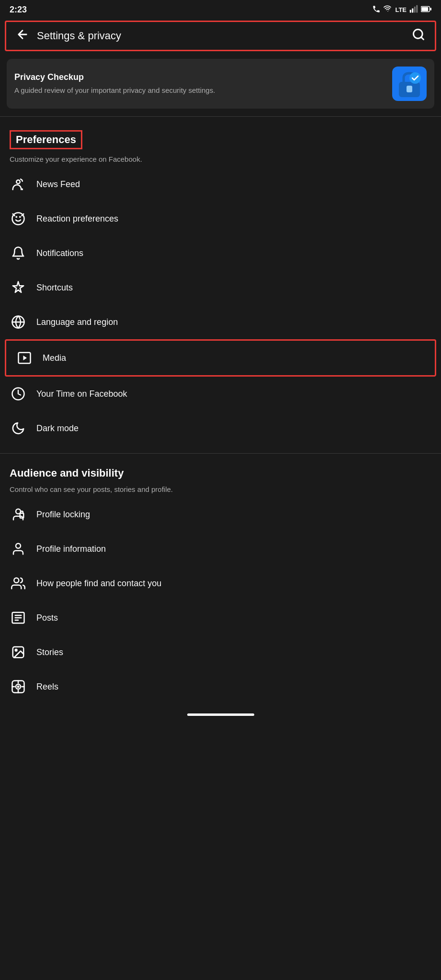  I want to click on preferences-title: Preferences, so click(46, 140).